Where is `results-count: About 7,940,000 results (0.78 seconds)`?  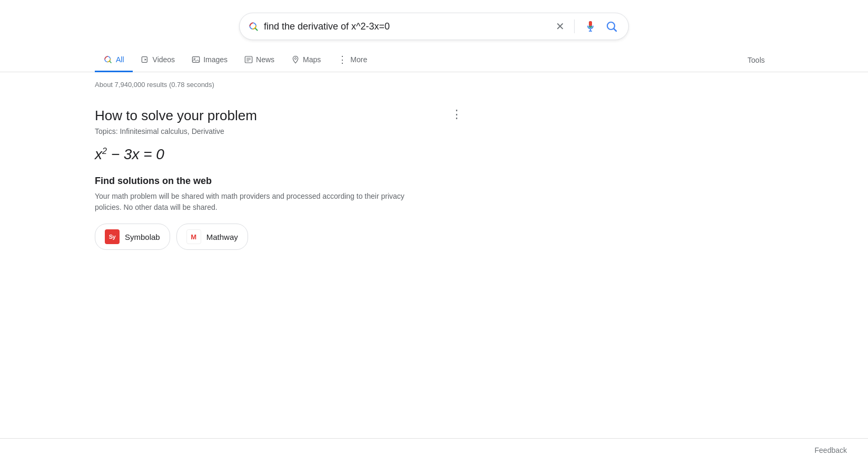
results-count: About 7,940,000 results (0.78 seconds) is located at coordinates (434, 84).